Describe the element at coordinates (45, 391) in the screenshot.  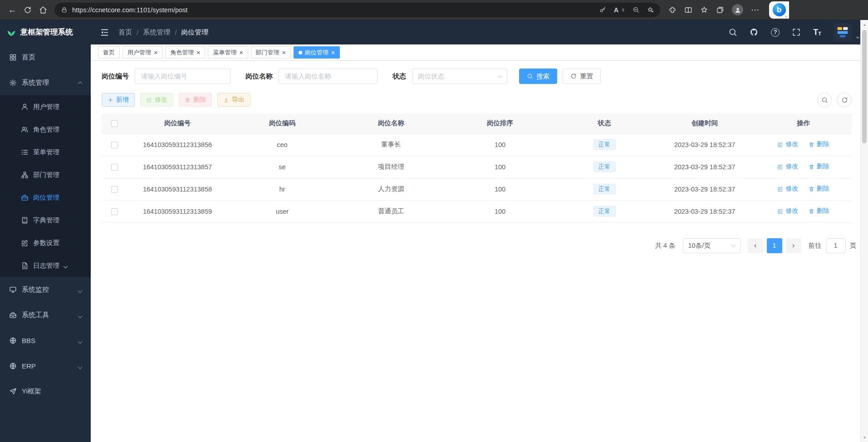
I see `sidebar-item-yi-framework: Yi框架` at that location.